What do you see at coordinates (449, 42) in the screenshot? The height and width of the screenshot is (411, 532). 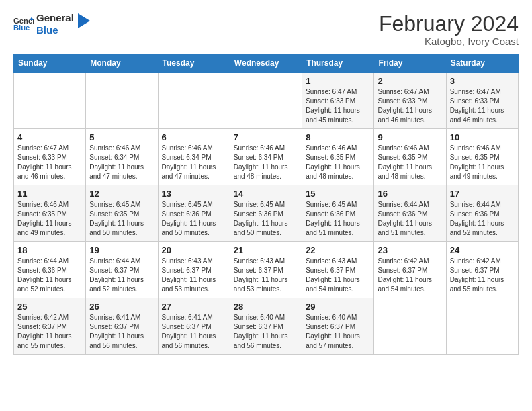 I see `subtitle: Katogbo, Ivory Coast` at bounding box center [449, 42].